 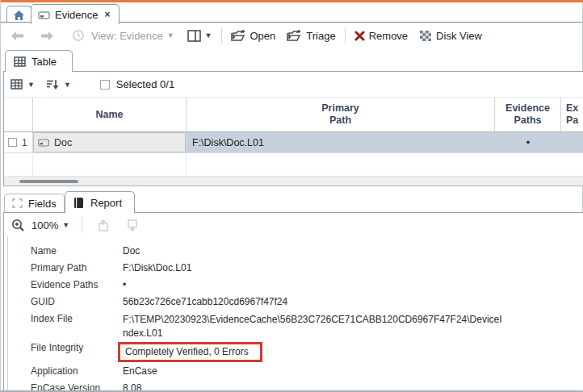 I want to click on report-row: GUID 56b23c726ce71cabb120cd6967f47f24, so click(x=307, y=302).